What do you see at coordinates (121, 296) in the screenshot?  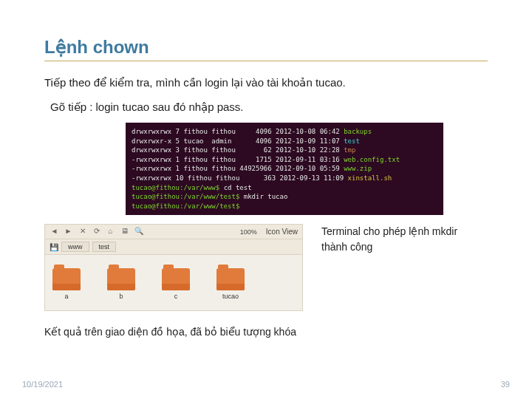 I see `folder-label: b` at bounding box center [121, 296].